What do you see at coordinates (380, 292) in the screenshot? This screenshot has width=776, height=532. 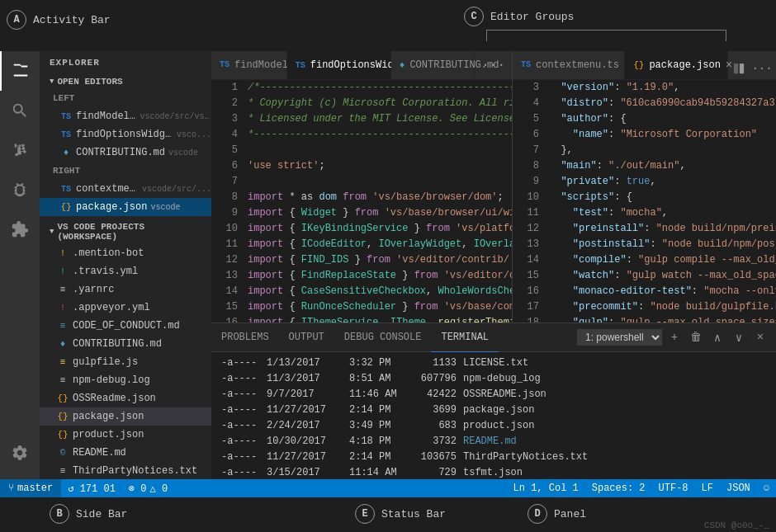 I see `code-line-14: import { CaseSensitiveCheckbox, WholeWor…` at bounding box center [380, 292].